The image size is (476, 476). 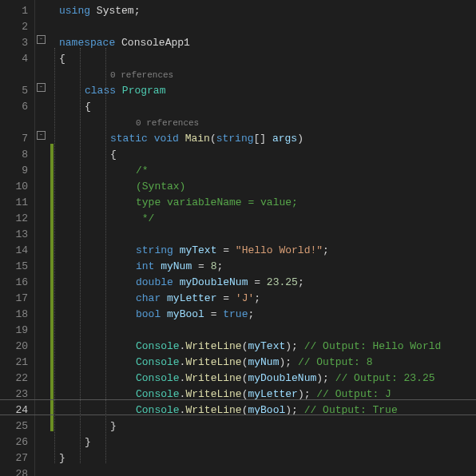 What do you see at coordinates (14, 299) in the screenshot?
I see `line-number: 17` at bounding box center [14, 299].